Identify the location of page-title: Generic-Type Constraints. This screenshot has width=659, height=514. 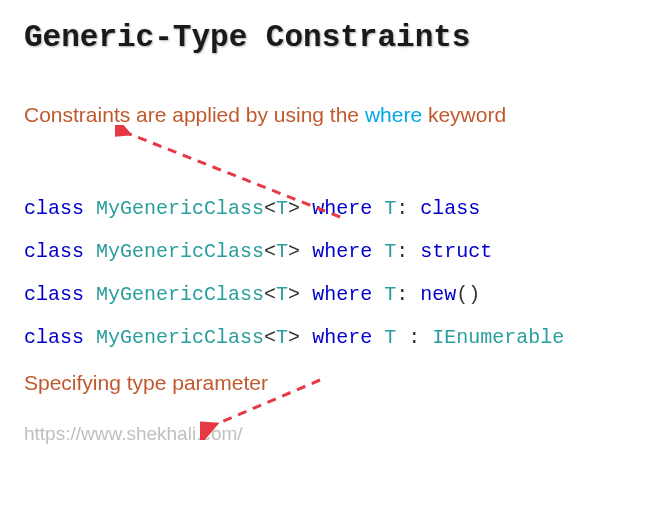
(330, 38).